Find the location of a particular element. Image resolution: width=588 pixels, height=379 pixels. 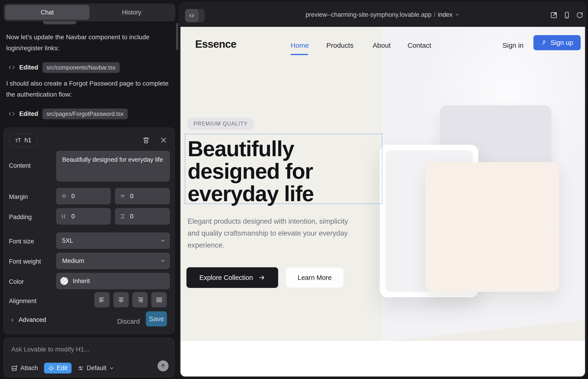

refresh-button is located at coordinates (580, 15).